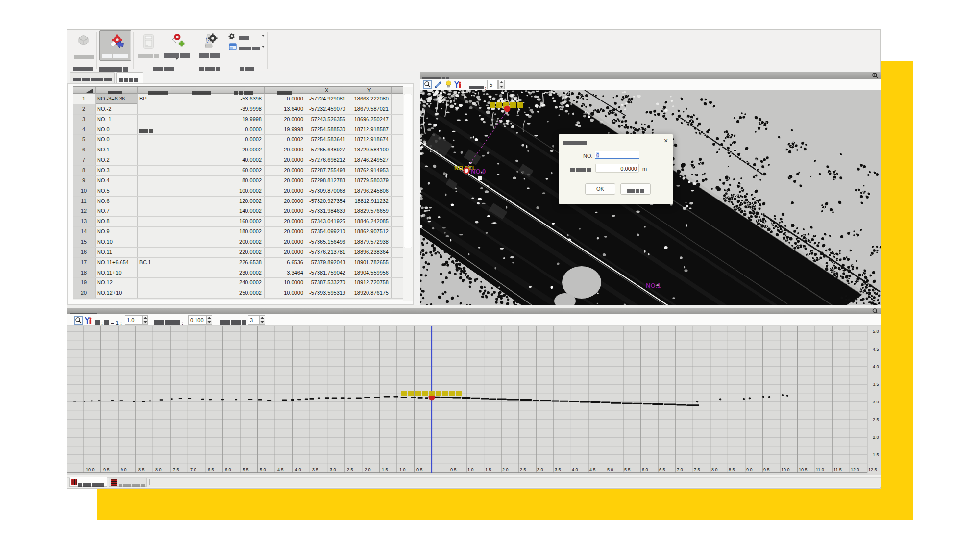  Describe the element at coordinates (750, 470) in the screenshot. I see `svg-text: 9.0` at that location.